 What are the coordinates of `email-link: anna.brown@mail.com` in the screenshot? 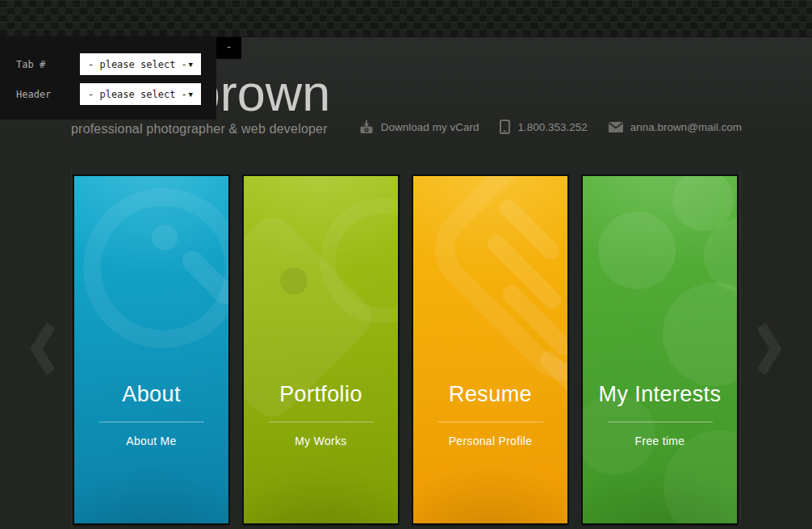 It's located at (675, 128).